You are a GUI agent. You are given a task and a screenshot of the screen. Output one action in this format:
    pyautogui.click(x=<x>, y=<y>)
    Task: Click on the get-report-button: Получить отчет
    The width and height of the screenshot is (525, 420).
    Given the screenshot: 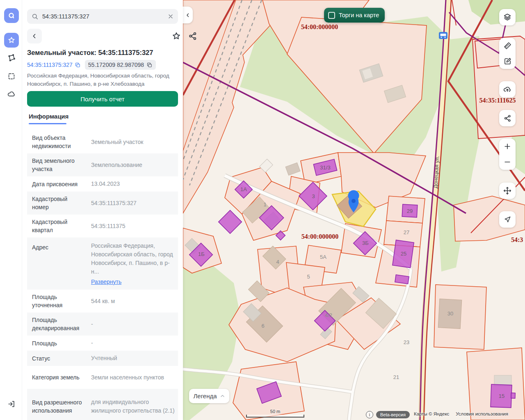 What is the action you would take?
    pyautogui.click(x=103, y=99)
    